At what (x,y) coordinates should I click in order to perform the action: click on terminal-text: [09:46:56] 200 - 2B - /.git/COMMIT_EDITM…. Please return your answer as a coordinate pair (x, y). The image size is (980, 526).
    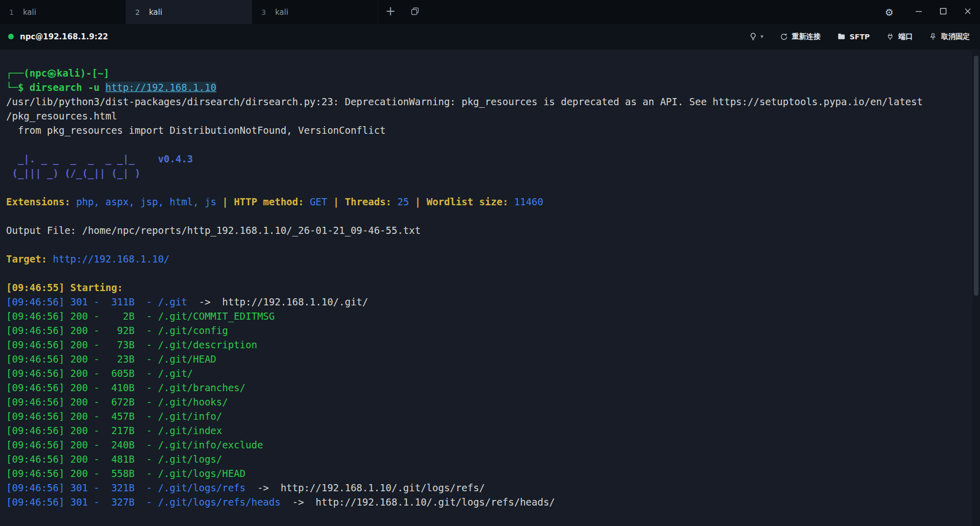
    Looking at the image, I should click on (140, 316).